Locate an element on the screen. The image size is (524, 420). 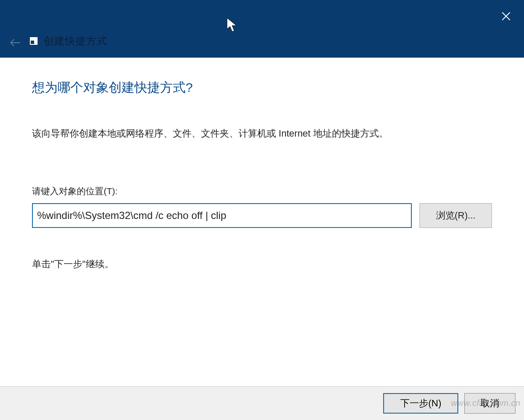
close-button is located at coordinates (506, 16).